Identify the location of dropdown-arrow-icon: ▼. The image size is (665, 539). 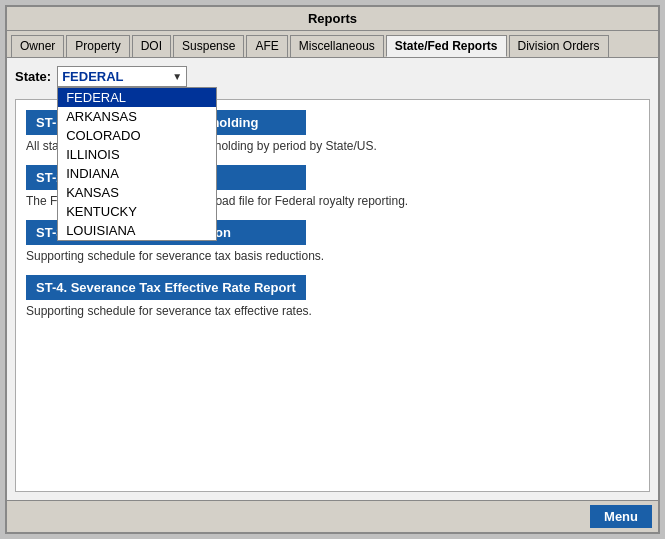
(177, 76).